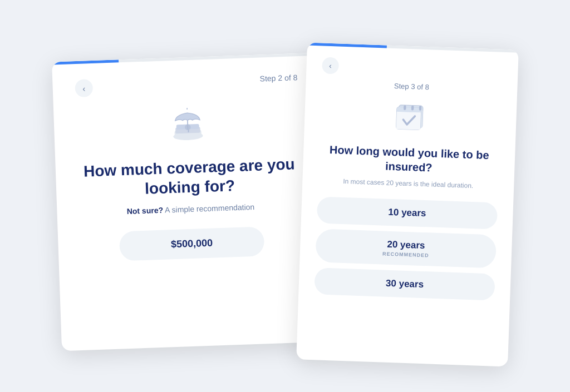 The image size is (570, 392). I want to click on back-button-step2: ‹, so click(83, 88).